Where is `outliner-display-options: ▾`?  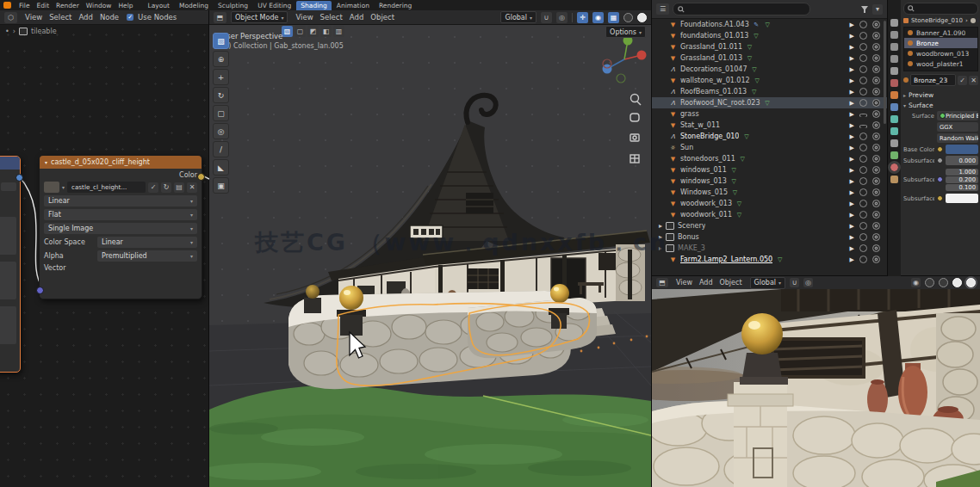 outliner-display-options: ▾ is located at coordinates (878, 9).